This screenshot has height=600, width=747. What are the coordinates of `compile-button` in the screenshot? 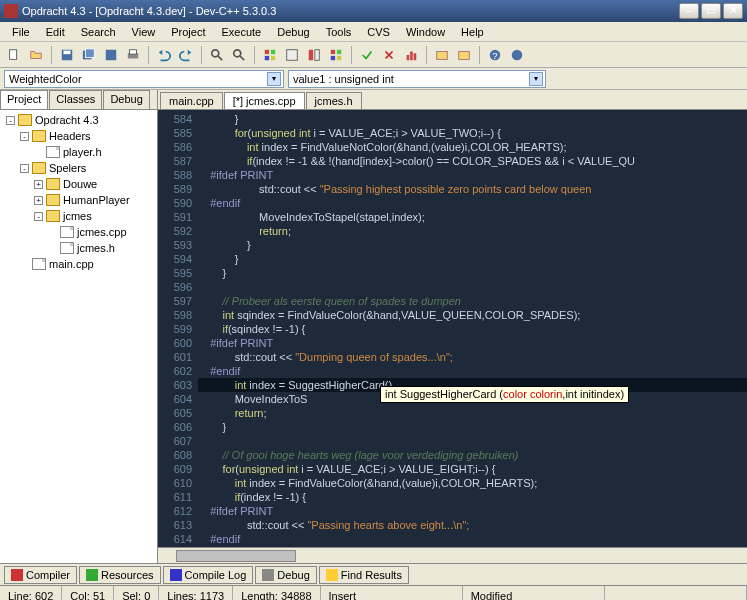 It's located at (270, 55).